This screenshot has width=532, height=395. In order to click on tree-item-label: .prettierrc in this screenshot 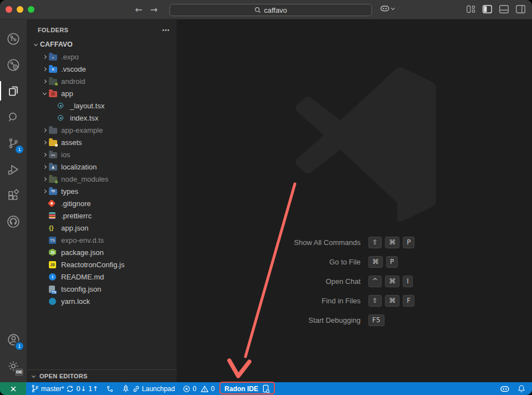, I will do `click(77, 216)`.